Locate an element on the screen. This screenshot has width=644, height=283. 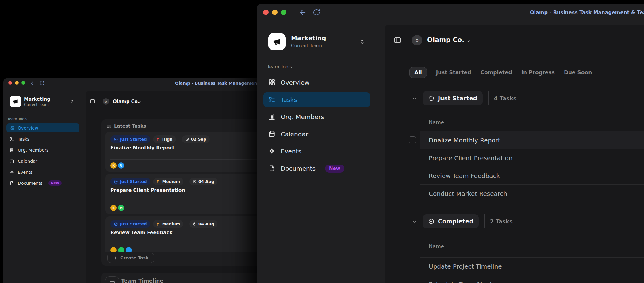
table-row: Conduct Market Research is located at coordinates (532, 193).